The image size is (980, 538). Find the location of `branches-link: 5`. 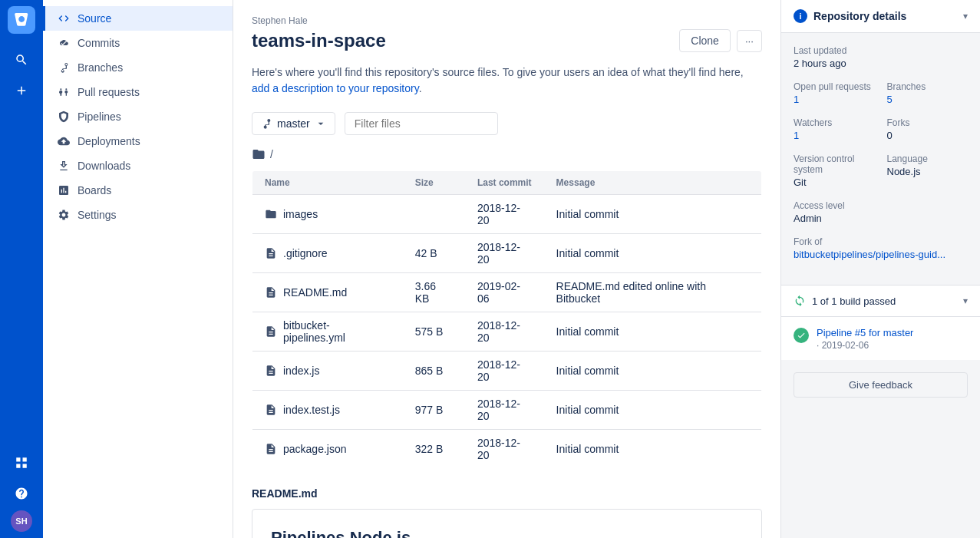

branches-link: 5 is located at coordinates (890, 100).